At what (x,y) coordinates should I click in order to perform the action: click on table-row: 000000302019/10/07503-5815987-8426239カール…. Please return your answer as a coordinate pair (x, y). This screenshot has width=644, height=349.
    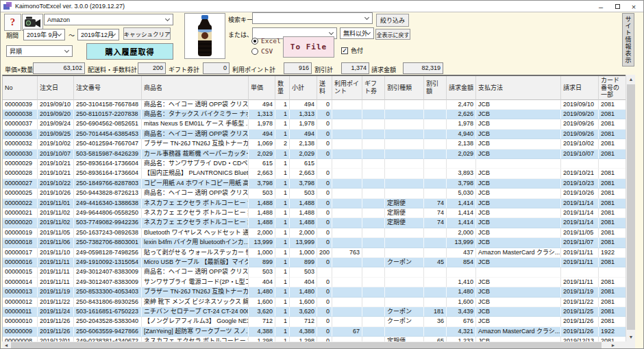
    Looking at the image, I should click on (314, 154).